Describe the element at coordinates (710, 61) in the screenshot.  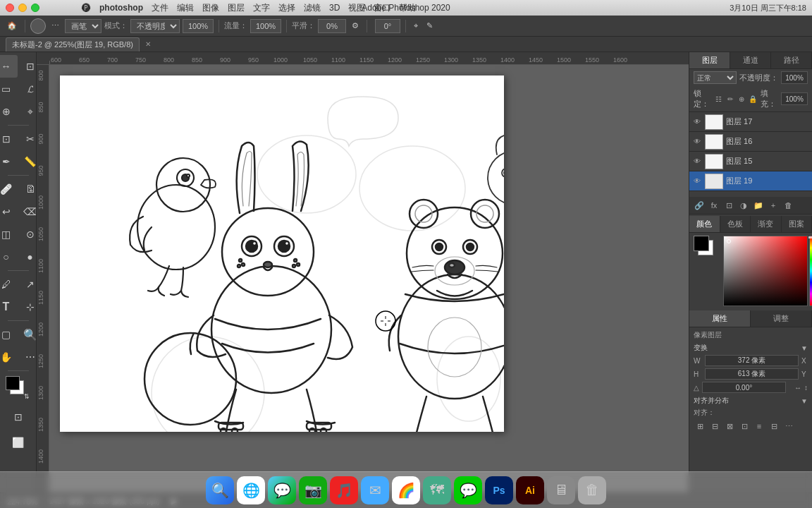
I see `tab-layers: 图层` at that location.